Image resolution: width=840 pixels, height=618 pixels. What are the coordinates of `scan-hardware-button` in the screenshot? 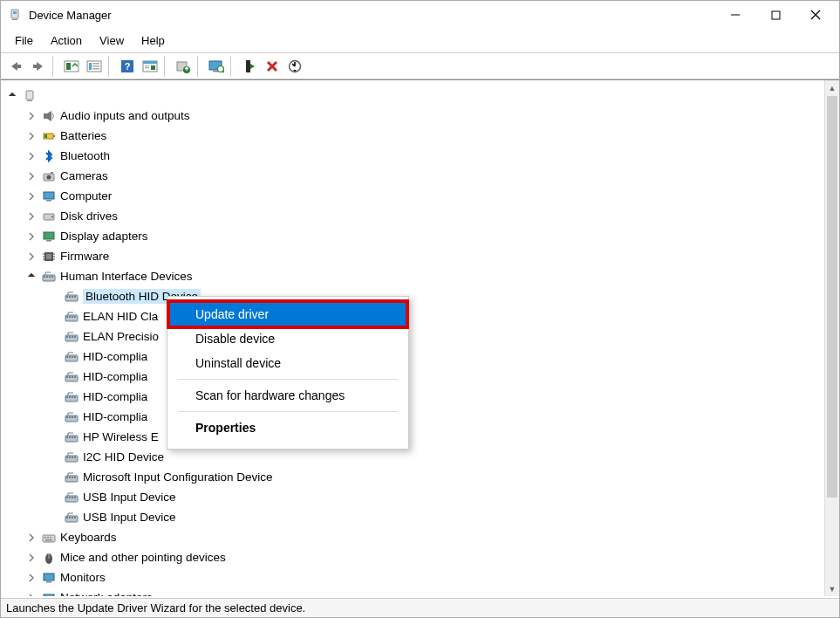 It's located at (295, 66).